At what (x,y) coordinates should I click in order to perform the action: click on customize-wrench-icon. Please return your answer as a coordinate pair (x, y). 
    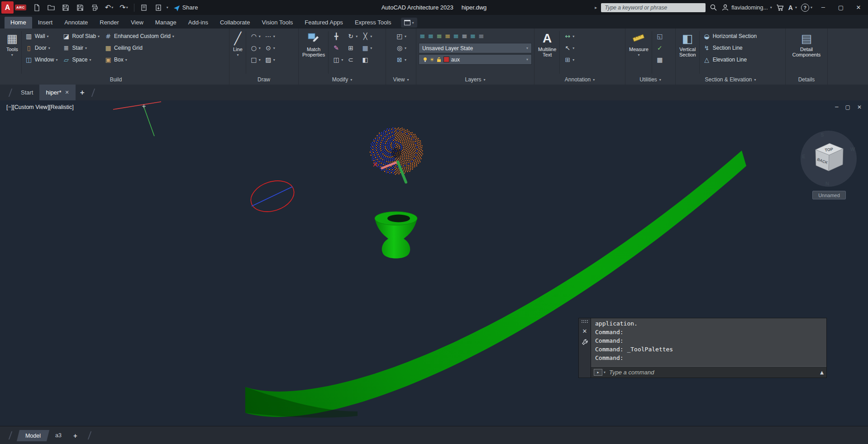
    Looking at the image, I should click on (585, 342).